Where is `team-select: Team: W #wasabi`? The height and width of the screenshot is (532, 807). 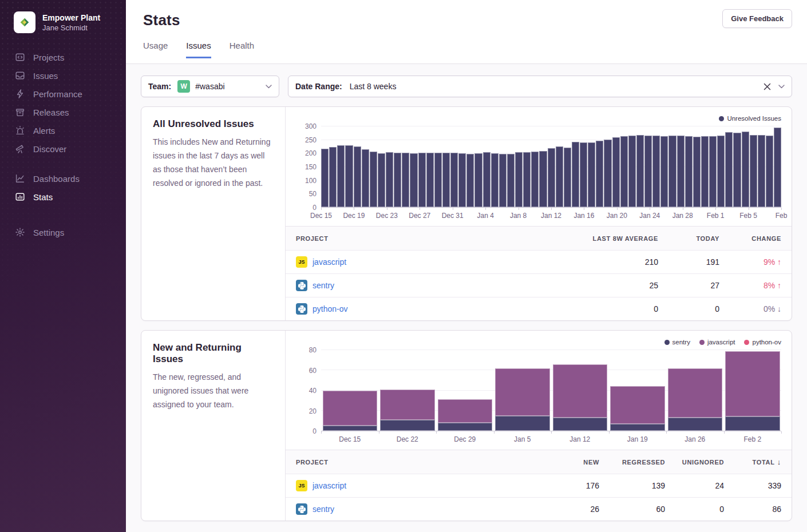 team-select: Team: W #wasabi is located at coordinates (210, 86).